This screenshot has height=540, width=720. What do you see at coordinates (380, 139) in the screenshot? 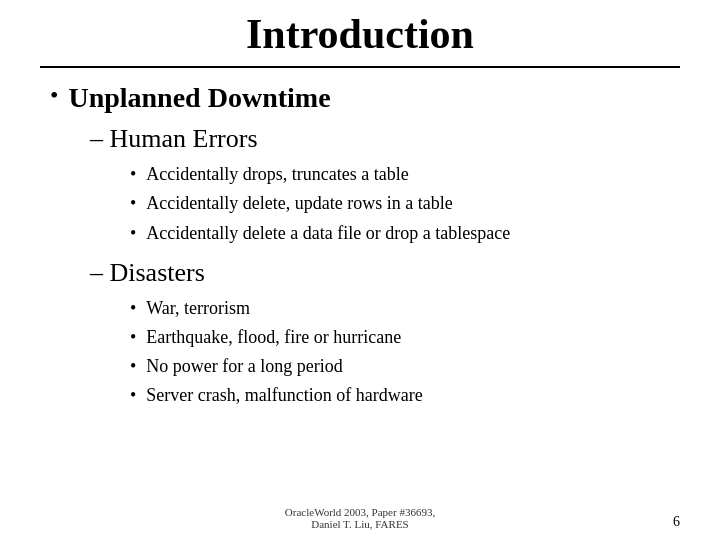
I see `section-heading-1: – Human Errors` at bounding box center [380, 139].